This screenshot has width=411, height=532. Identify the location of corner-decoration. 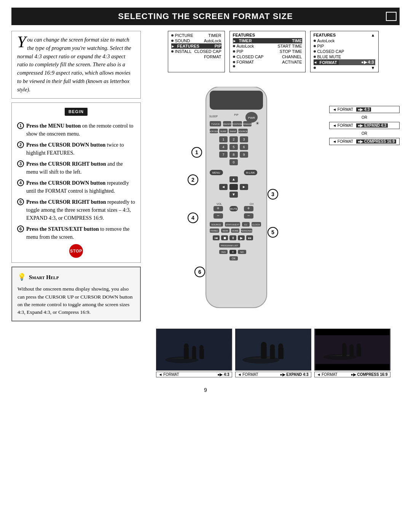
(391, 16).